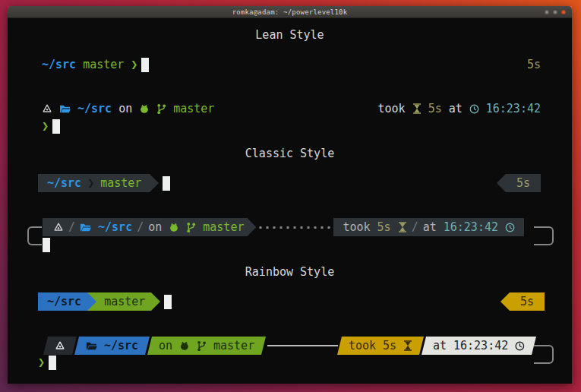 The image size is (581, 392). Describe the element at coordinates (555, 12) in the screenshot. I see `window-controls` at that location.